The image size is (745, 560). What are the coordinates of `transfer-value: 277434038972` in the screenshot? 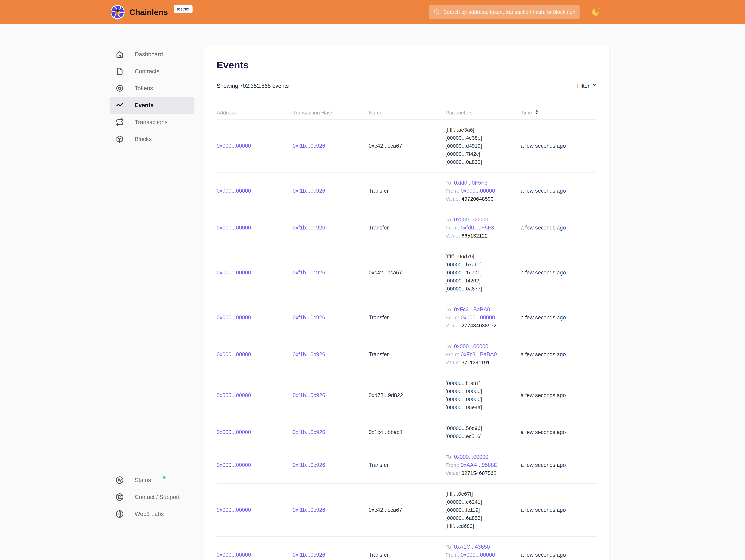 It's located at (479, 325).